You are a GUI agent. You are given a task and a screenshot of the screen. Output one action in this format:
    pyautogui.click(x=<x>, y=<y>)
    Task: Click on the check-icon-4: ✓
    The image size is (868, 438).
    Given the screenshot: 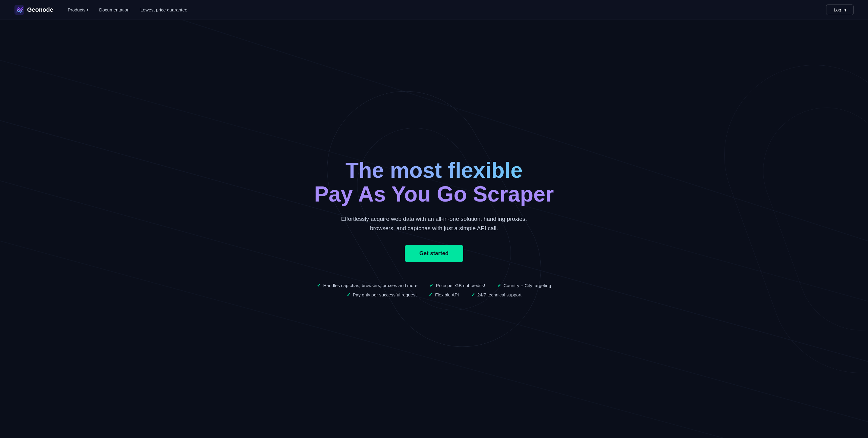 What is the action you would take?
    pyautogui.click(x=348, y=295)
    